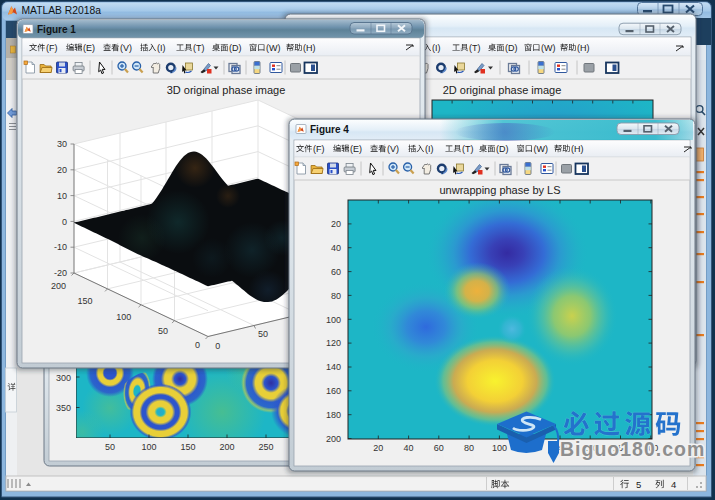 This screenshot has width=715, height=500. Describe the element at coordinates (330, 130) in the screenshot. I see `svg-text: Figure 4` at that location.